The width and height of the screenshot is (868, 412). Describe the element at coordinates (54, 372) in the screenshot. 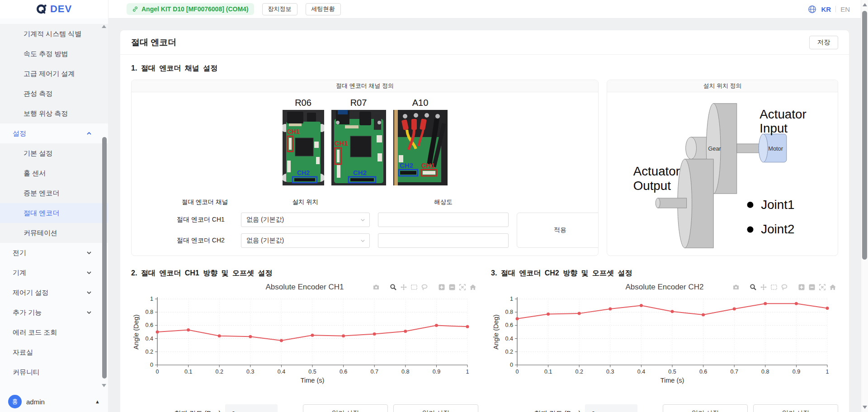

I see `sidebar-item-community: 커뮤니티` at that location.